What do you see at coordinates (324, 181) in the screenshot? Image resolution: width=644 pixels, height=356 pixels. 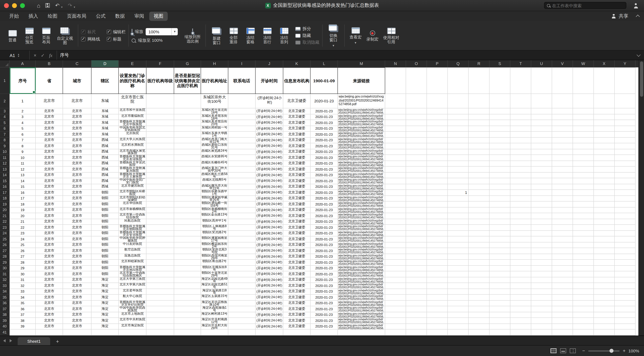 I see `cell-L15: 2020-01-23` at bounding box center [324, 181].